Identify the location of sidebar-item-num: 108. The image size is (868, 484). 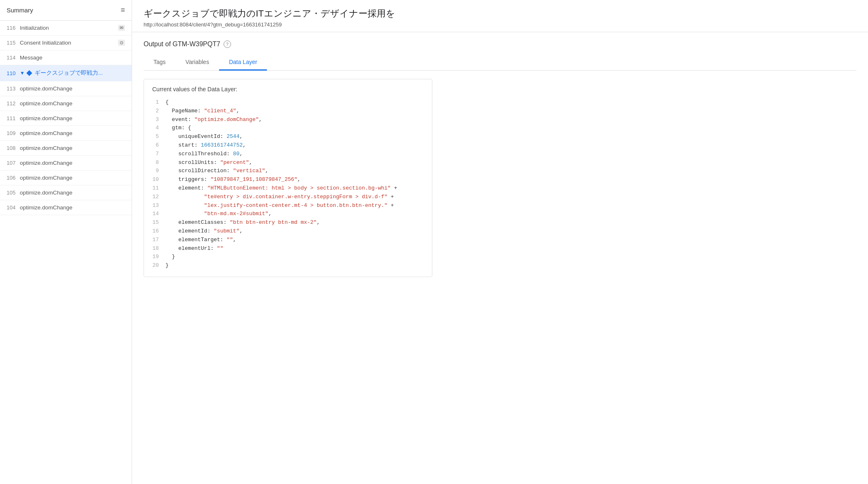
(13, 148).